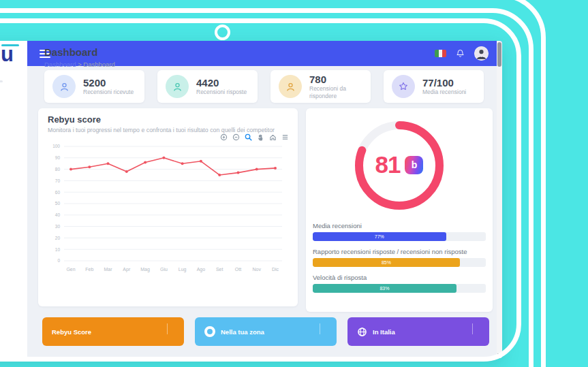  What do you see at coordinates (399, 263) in the screenshot?
I see `progress-track: 85%` at bounding box center [399, 263].